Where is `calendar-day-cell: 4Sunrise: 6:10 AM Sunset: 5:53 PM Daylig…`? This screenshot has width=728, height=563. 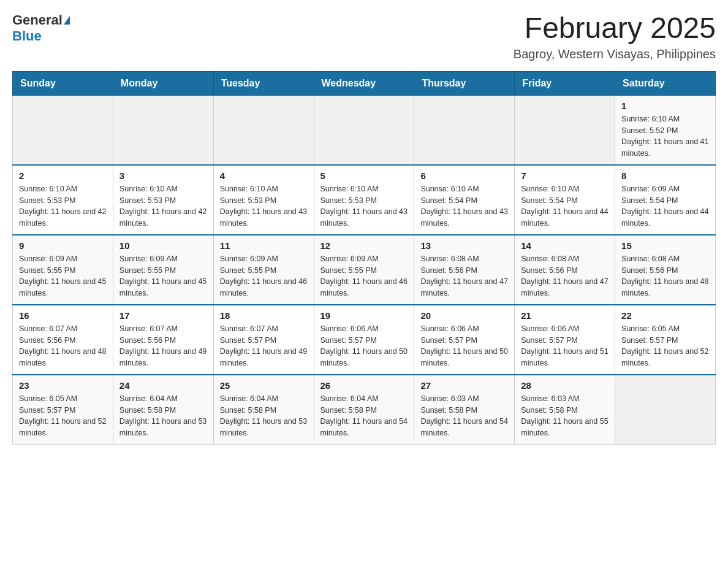 calendar-day-cell: 4Sunrise: 6:10 AM Sunset: 5:53 PM Daylig… is located at coordinates (264, 200).